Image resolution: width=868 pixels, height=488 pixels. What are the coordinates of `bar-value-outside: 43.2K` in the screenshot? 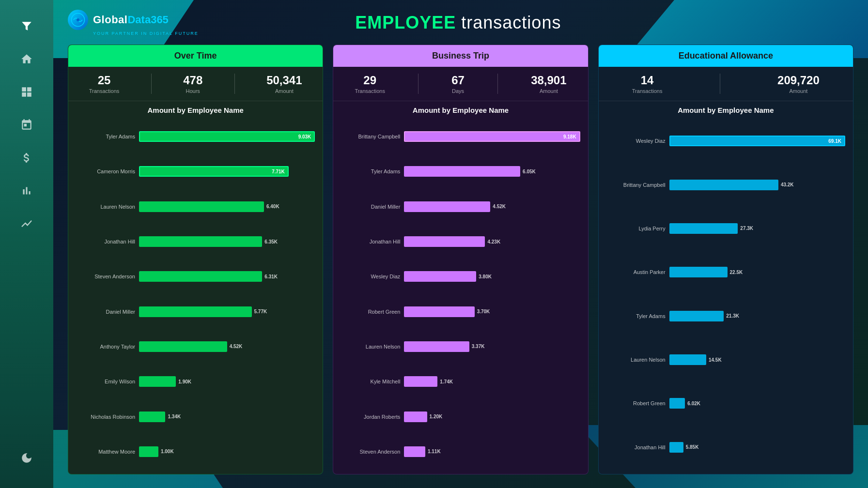 It's located at (788, 185).